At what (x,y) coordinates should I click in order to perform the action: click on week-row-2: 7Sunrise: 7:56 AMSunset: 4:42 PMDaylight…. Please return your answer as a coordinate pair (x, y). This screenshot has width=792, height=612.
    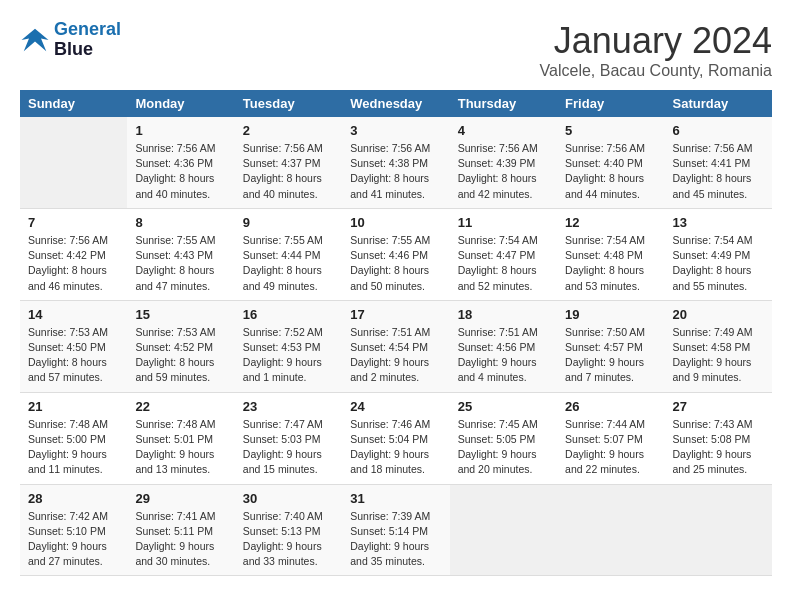
    Looking at the image, I should click on (396, 254).